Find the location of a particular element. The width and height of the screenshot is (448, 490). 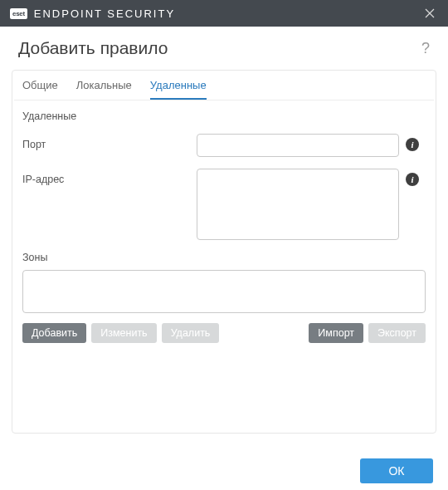

tab-local: Локальные is located at coordinates (105, 90).